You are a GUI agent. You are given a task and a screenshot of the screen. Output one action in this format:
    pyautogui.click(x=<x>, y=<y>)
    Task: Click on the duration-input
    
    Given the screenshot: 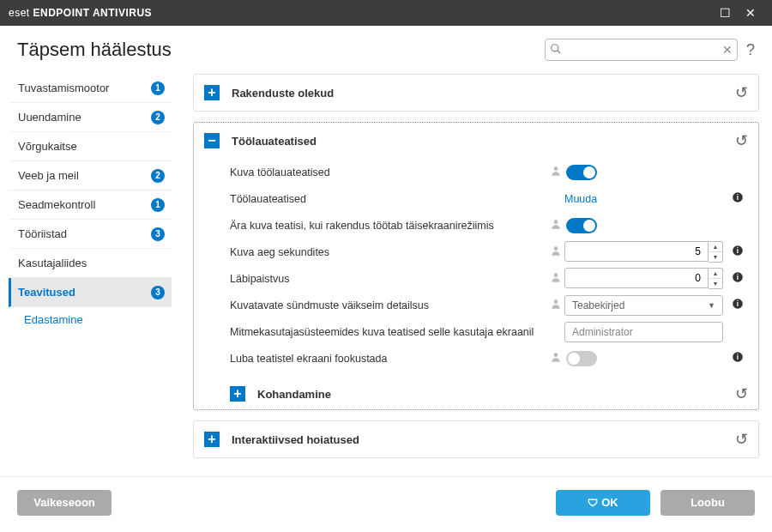 What is the action you would take?
    pyautogui.click(x=636, y=251)
    